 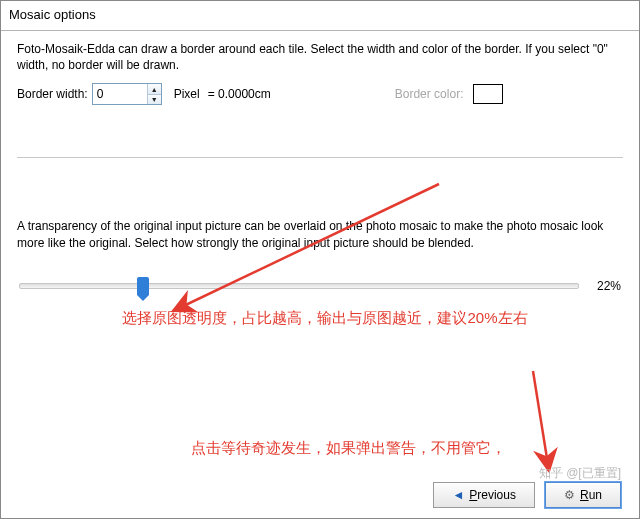 What do you see at coordinates (591, 495) in the screenshot?
I see `run-button-label: Run` at bounding box center [591, 495].